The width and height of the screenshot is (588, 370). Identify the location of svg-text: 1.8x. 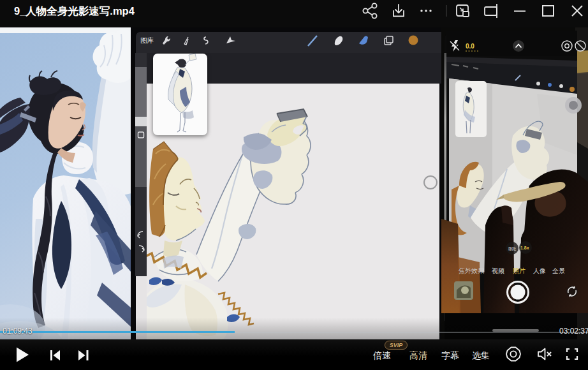
(525, 248).